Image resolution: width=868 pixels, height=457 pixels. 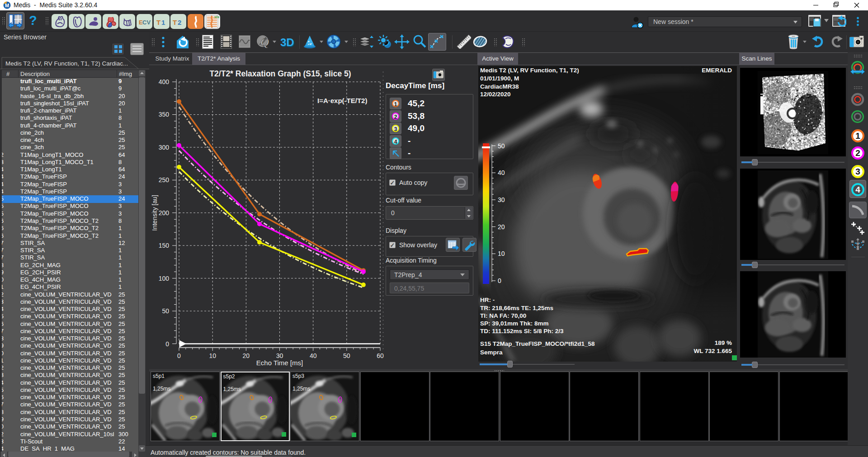 What do you see at coordinates (164, 114) in the screenshot?
I see `svg-text: 350` at bounding box center [164, 114].